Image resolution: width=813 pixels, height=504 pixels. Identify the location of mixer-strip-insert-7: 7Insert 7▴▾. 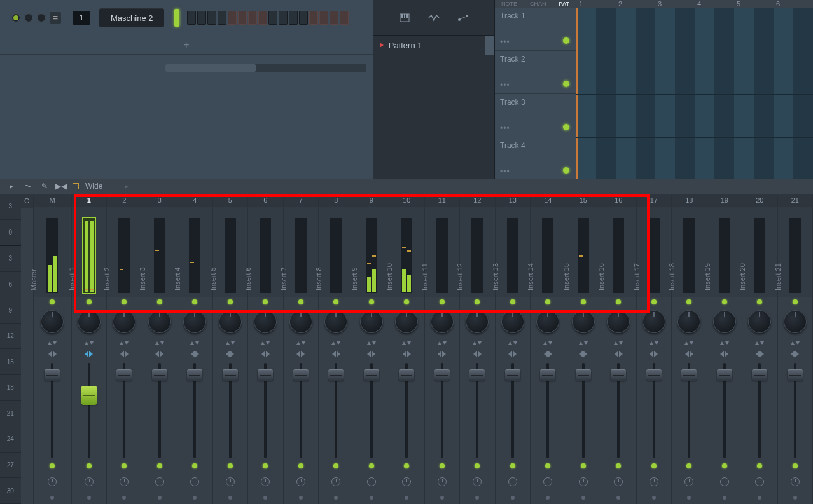
(302, 349).